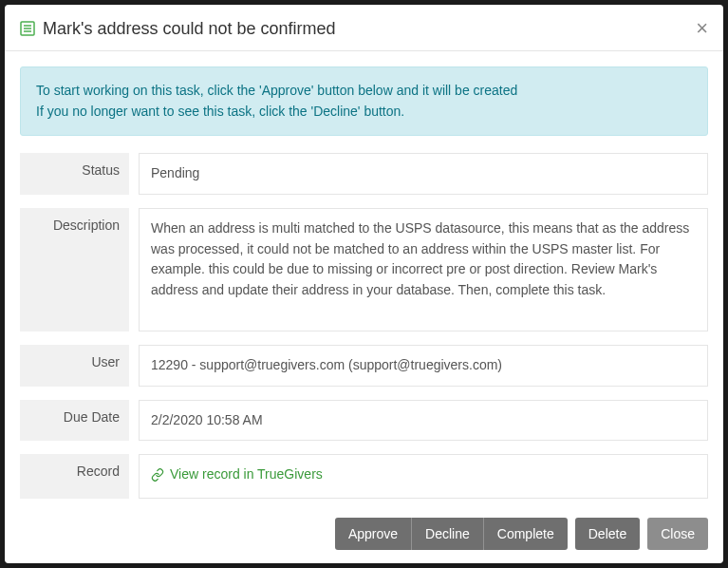 The height and width of the screenshot is (568, 728). Describe the element at coordinates (74, 366) in the screenshot. I see `label-user: User` at that location.